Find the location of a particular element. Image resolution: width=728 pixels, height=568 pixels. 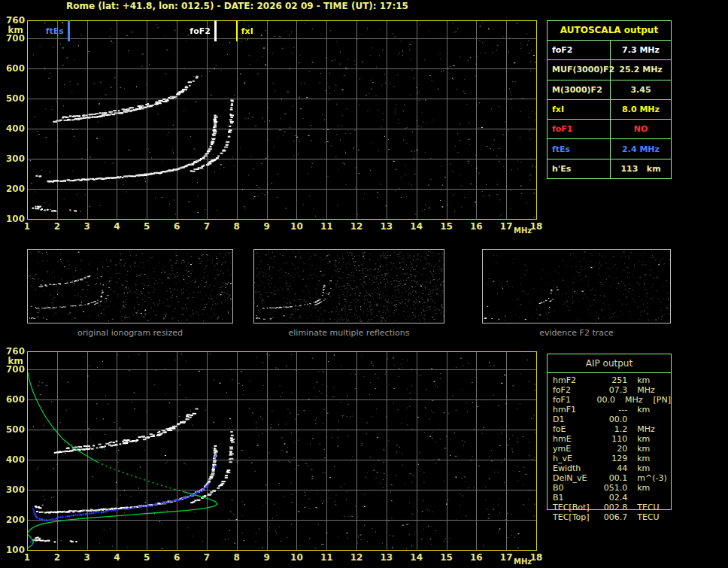

aip-row-yme: ymE20km is located at coordinates (612, 448).